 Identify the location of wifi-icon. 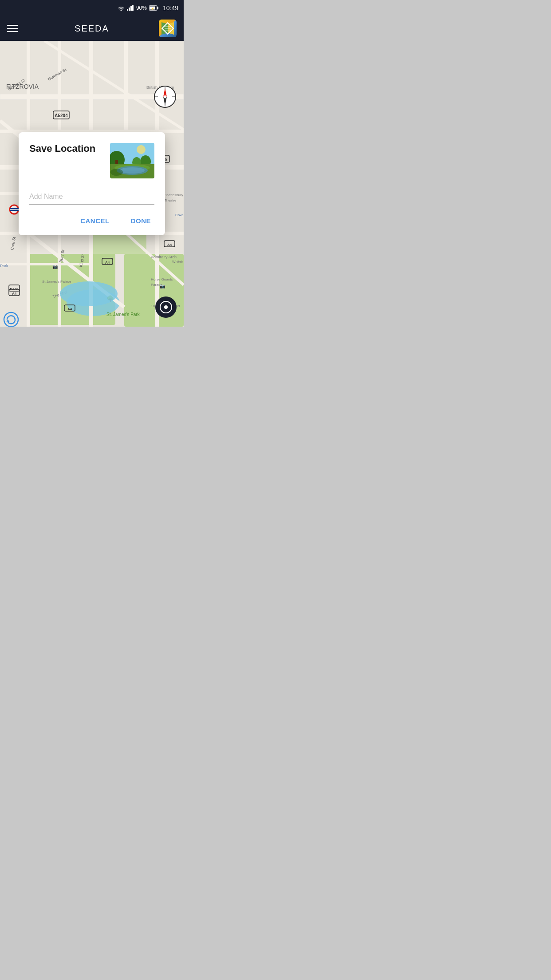
(121, 8).